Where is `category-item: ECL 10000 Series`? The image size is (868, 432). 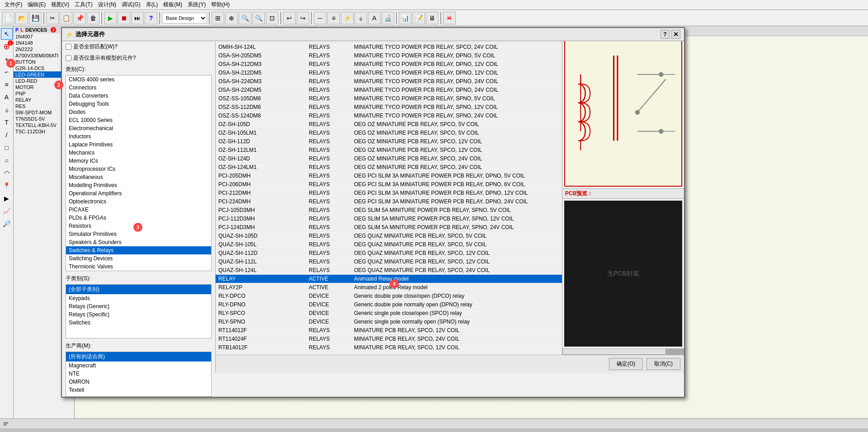 category-item: ECL 10000 Series is located at coordinates (138, 120).